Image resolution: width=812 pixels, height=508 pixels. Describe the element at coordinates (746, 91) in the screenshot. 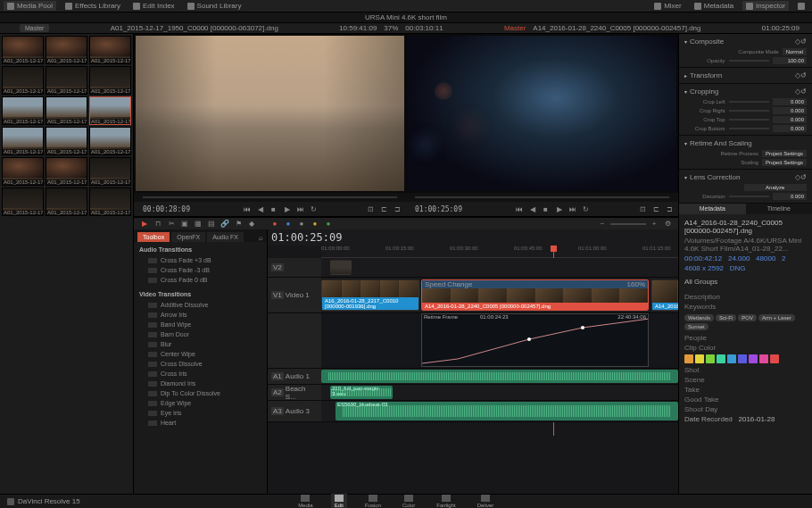

I see `cropping-section: Cropping◇↺` at that location.